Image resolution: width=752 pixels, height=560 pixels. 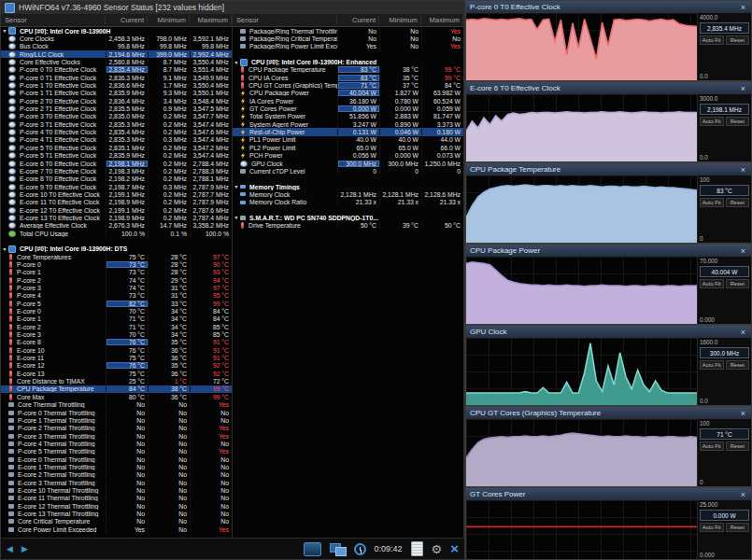 What do you see at coordinates (116, 373) in the screenshot?
I see `sensor-row: E-core 1375 °C36 °C92 °C` at bounding box center [116, 373].